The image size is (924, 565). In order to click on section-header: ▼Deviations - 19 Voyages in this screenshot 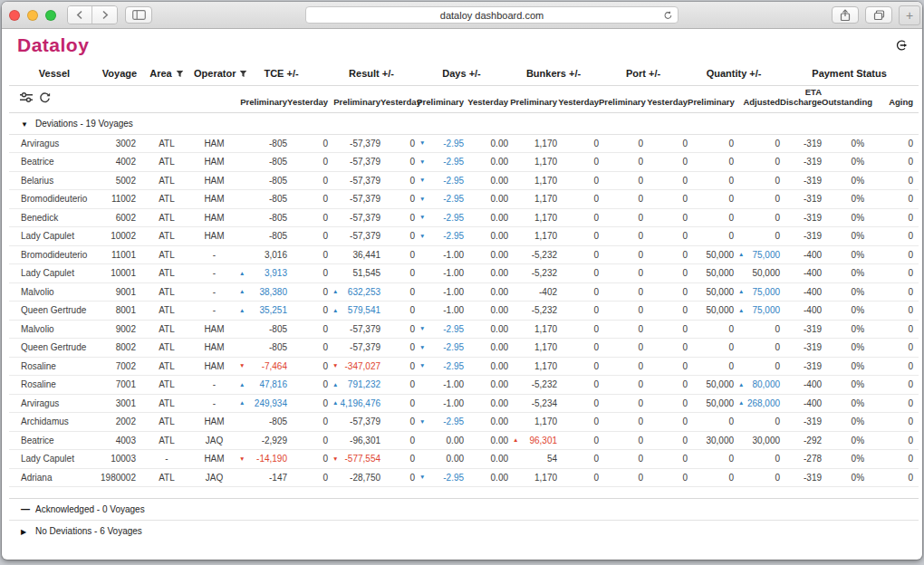, I will do `click(464, 123)`.